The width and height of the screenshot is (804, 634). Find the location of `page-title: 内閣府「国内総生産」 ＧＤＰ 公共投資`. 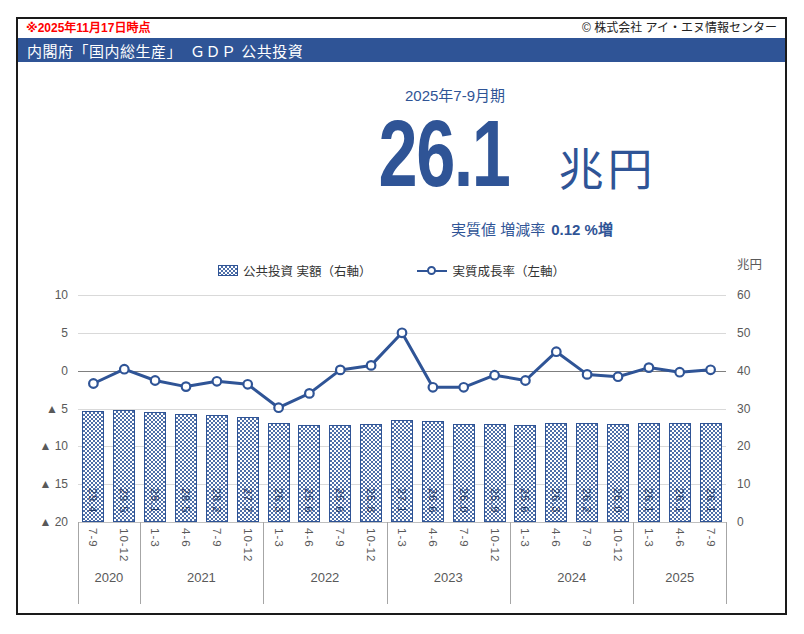

page-title: 内閣府「国内総生産」 ＧＤＰ 公共投資 is located at coordinates (165, 50).